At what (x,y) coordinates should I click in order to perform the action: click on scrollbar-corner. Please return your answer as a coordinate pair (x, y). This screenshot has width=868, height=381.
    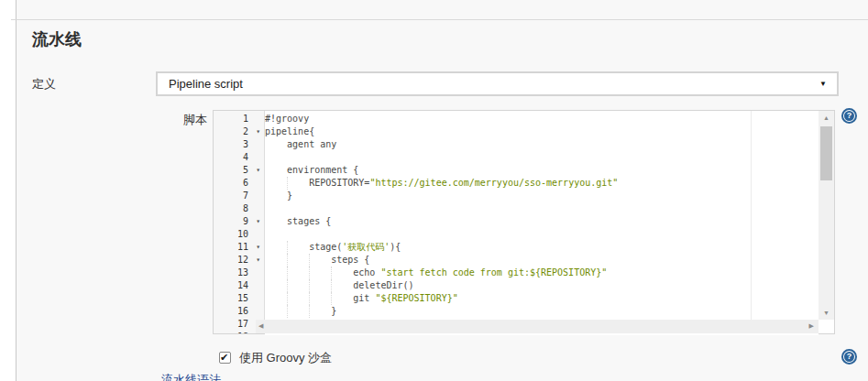
    Looking at the image, I should click on (827, 326).